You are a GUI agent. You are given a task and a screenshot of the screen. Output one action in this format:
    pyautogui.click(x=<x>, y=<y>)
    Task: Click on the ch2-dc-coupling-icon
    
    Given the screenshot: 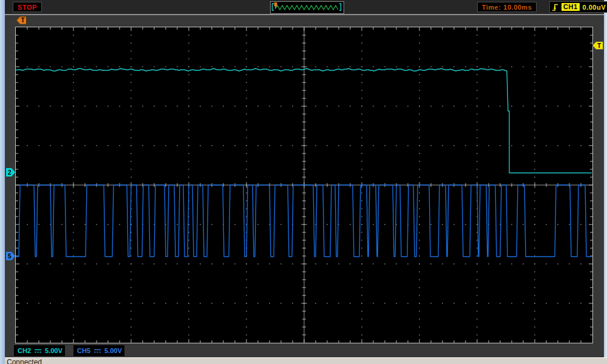 What is the action you would take?
    pyautogui.click(x=38, y=351)
    